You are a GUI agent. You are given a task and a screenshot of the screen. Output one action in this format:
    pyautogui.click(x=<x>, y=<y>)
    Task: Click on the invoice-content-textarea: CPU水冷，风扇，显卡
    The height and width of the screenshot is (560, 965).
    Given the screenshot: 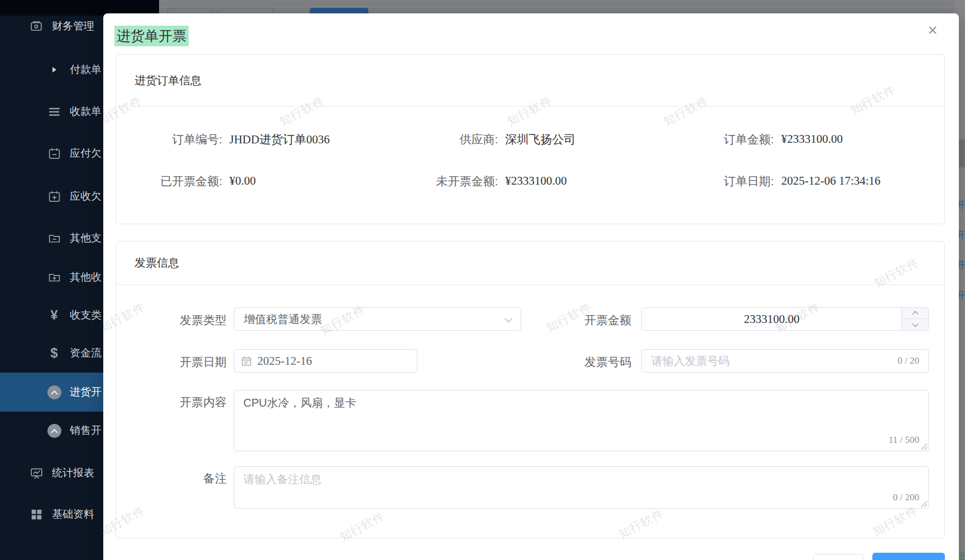 What is the action you would take?
    pyautogui.click(x=582, y=421)
    